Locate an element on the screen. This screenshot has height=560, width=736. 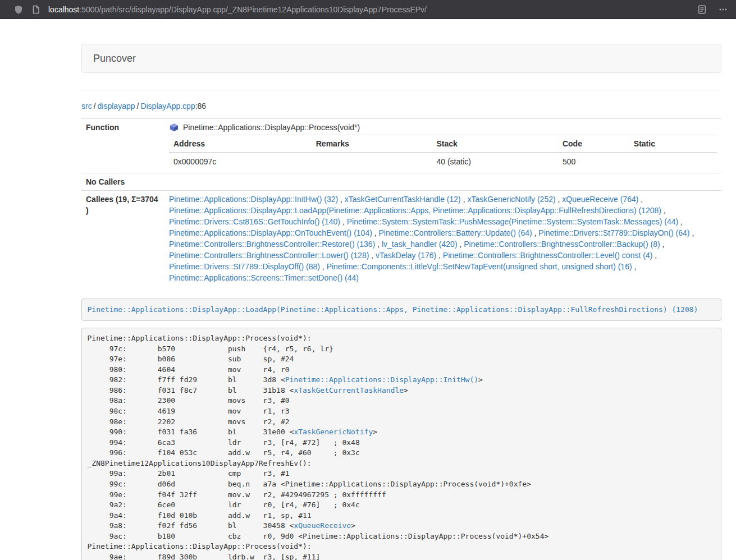
function-symbol: Pinetime::Applications::DisplayApp::Proc… is located at coordinates (443, 127).